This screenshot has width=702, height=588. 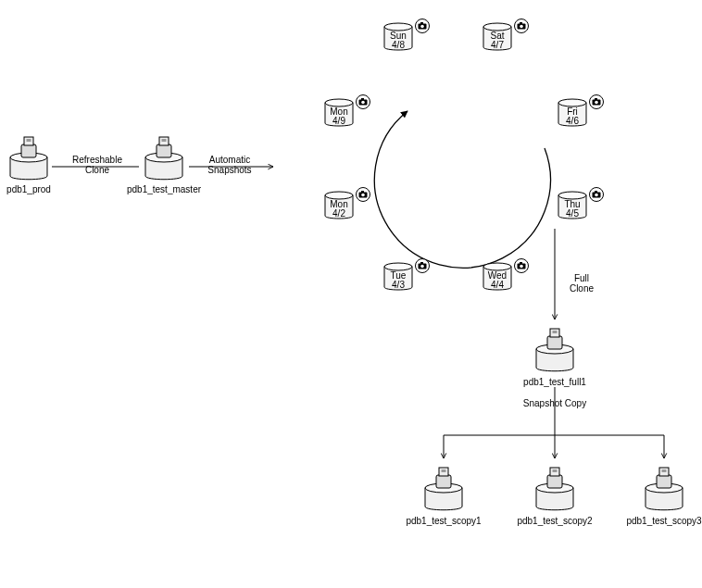 What do you see at coordinates (164, 189) in the screenshot?
I see `pdb-master-label: pdb1_test_master` at bounding box center [164, 189].